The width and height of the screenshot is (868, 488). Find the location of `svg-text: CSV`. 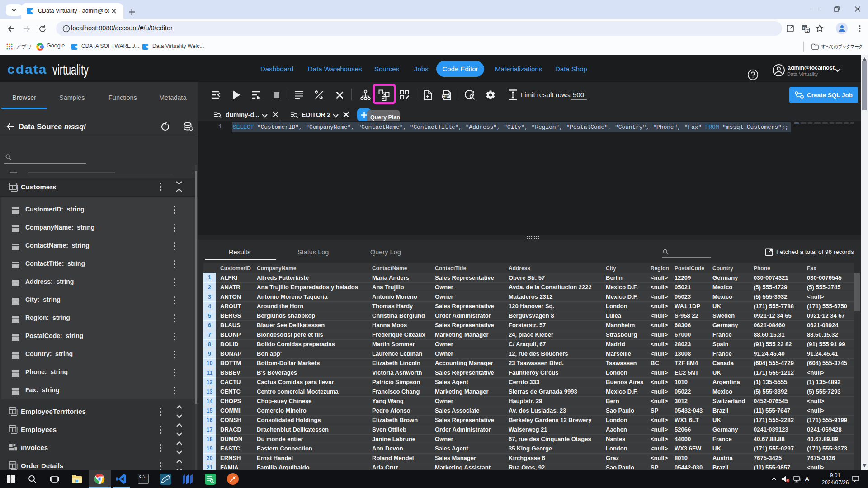

svg-text: CSV is located at coordinates (446, 97).